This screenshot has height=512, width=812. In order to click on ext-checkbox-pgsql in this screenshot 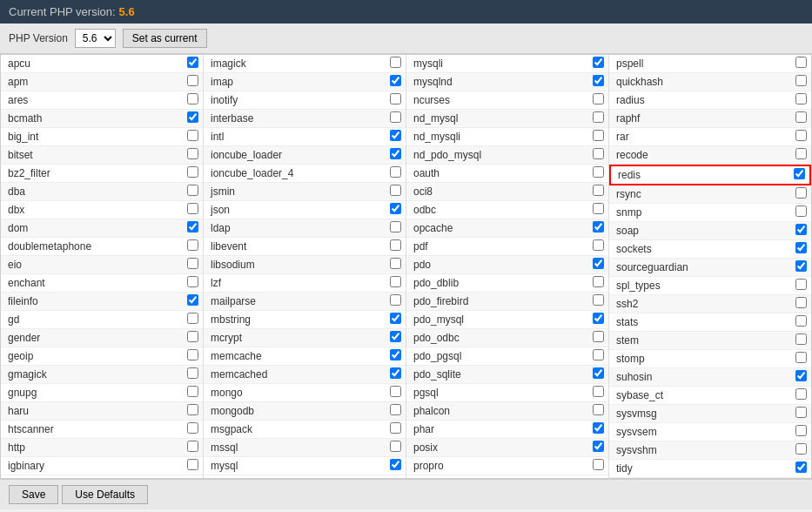, I will do `click(599, 392)`.